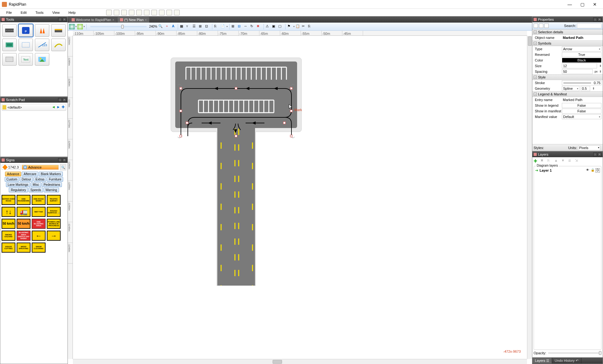 This screenshot has height=364, width=603. What do you see at coordinates (13, 174) in the screenshot?
I see `sign-category-tab: Advance` at bounding box center [13, 174].